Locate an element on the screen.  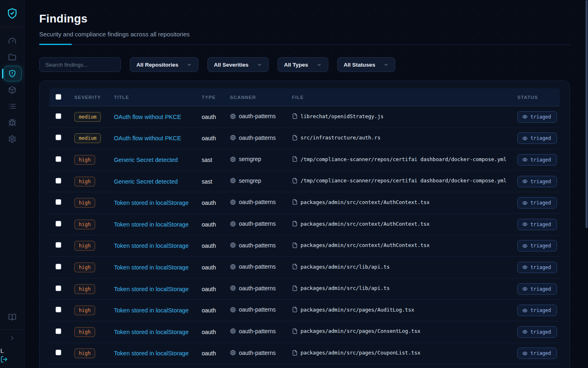
column-header-severity: SEVERITY is located at coordinates (94, 97).